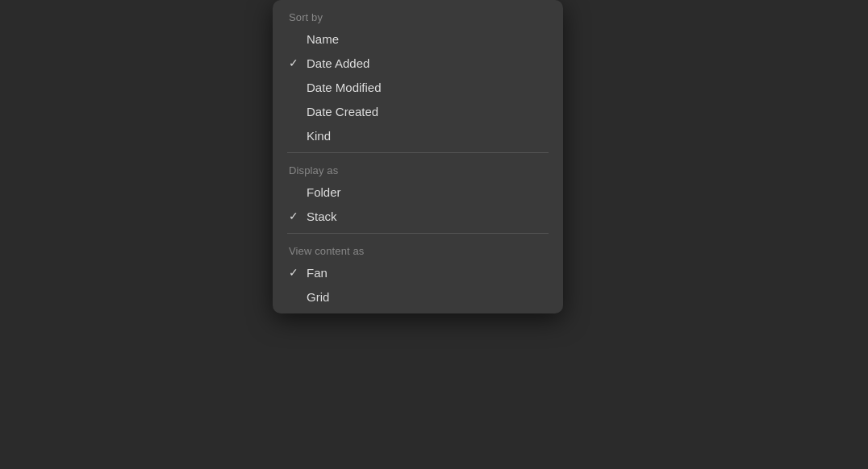  Describe the element at coordinates (418, 169) in the screenshot. I see `display-as-header: Display as` at that location.